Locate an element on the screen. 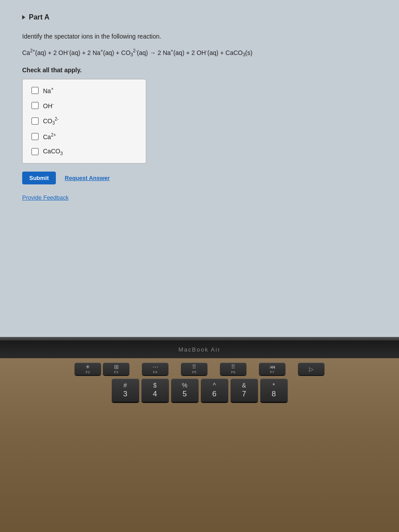  options-box: Na+ OH- CO32- Ca2+ CaCO3 is located at coordinates (84, 121).